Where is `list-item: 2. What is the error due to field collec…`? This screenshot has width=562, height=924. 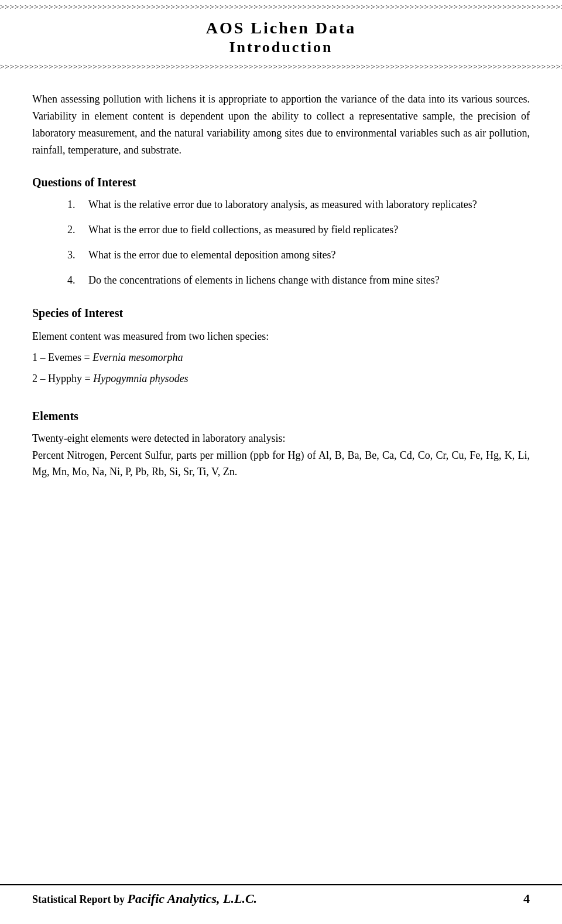
list-item: 2. What is the error due to field collec… is located at coordinates (299, 230).